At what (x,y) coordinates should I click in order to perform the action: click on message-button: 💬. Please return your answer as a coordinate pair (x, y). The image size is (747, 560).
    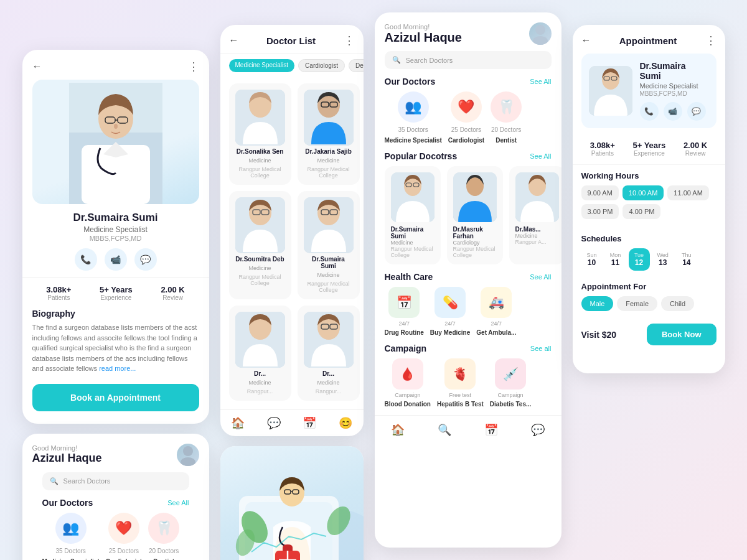
    Looking at the image, I should click on (146, 259).